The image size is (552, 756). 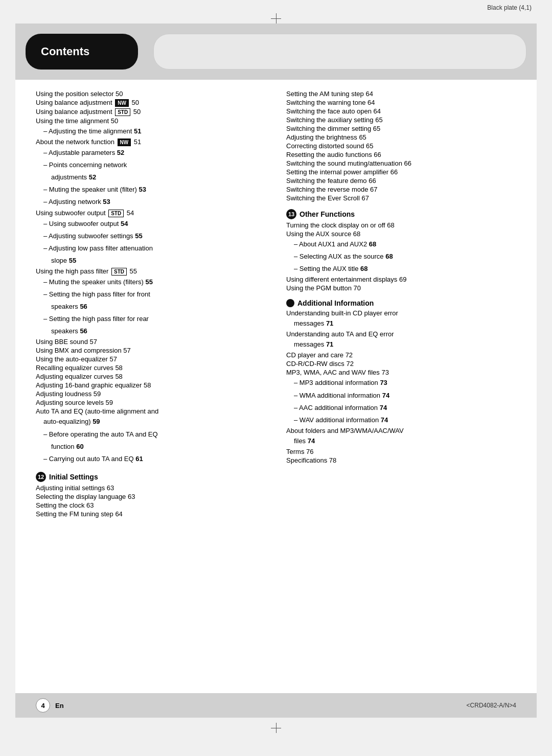 I want to click on toc-text: messages, so click(x=309, y=323).